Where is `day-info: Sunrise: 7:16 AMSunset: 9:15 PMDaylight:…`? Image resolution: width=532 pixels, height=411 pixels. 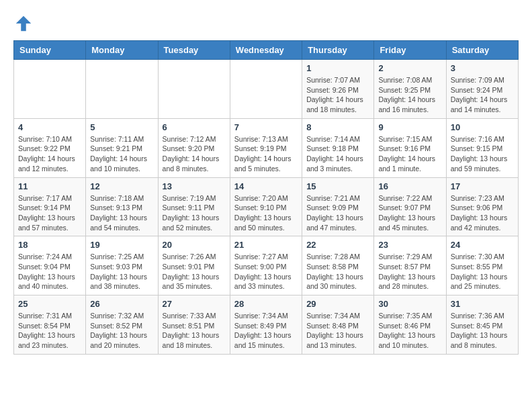 day-info: Sunrise: 7:16 AMSunset: 9:15 PMDaylight:… is located at coordinates (482, 154).